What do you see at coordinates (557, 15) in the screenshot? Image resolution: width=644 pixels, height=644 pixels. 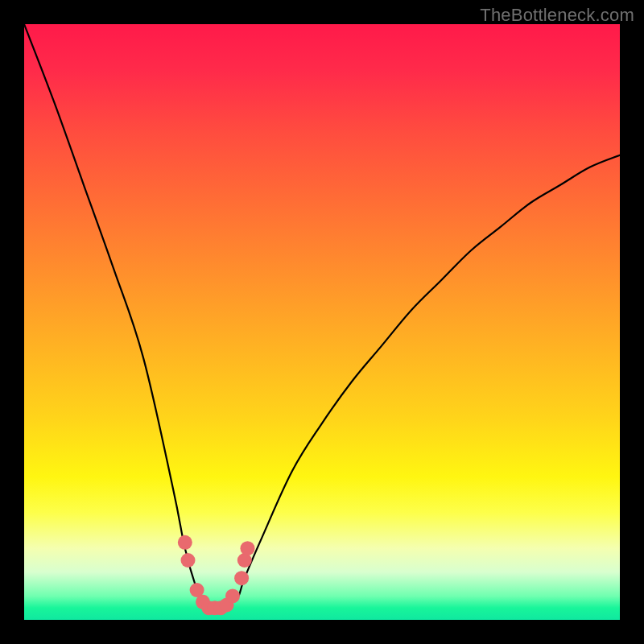 I see `watermark-label: TheBottleneck.com` at bounding box center [557, 15].